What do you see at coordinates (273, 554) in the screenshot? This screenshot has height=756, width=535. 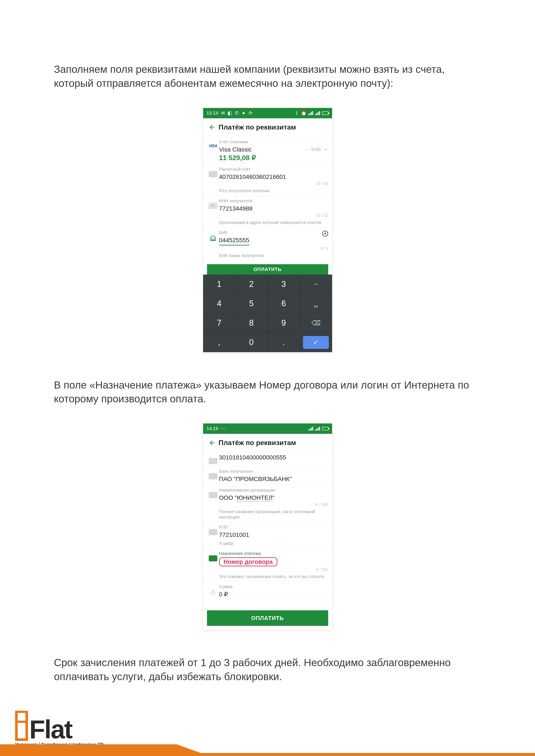 I see `purpose-label: Назначение платежа` at bounding box center [273, 554].